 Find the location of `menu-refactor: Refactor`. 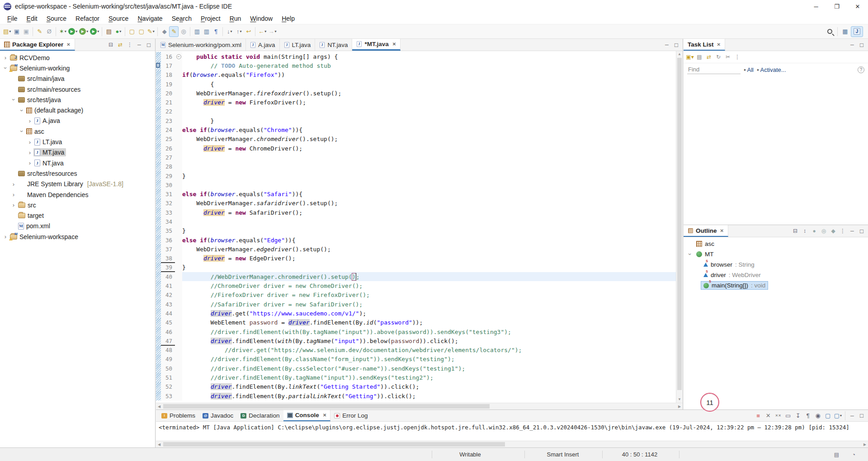

menu-refactor: Refactor is located at coordinates (88, 19).